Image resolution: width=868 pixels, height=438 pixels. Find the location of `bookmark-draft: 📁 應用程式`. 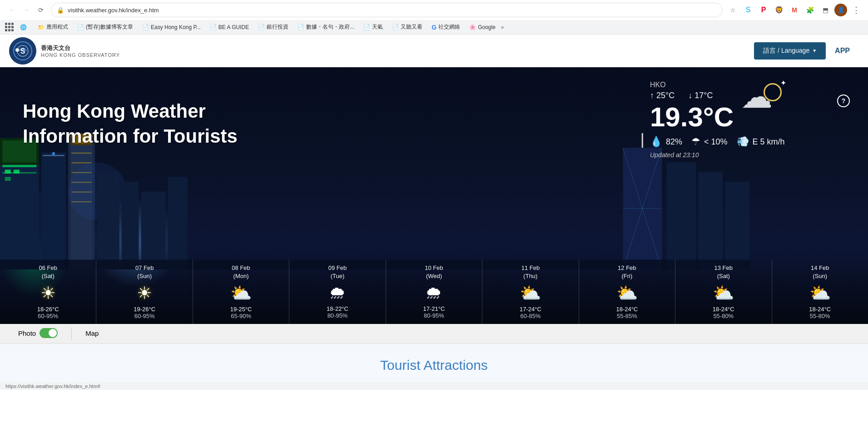

bookmark-draft: 📁 應用程式 is located at coordinates (53, 27).